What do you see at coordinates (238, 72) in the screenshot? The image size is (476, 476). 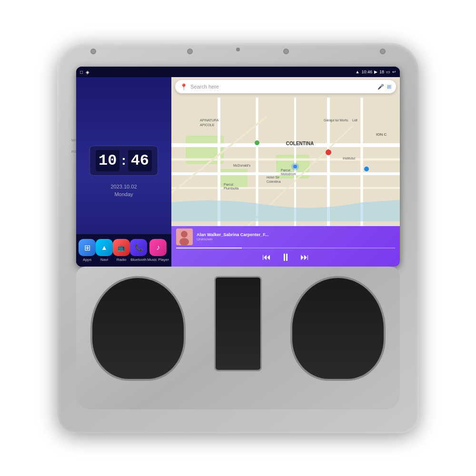 I see `status-bar: □ ◈ ▲ 10:46 ▶ 18 ▭ ↩` at bounding box center [238, 72].